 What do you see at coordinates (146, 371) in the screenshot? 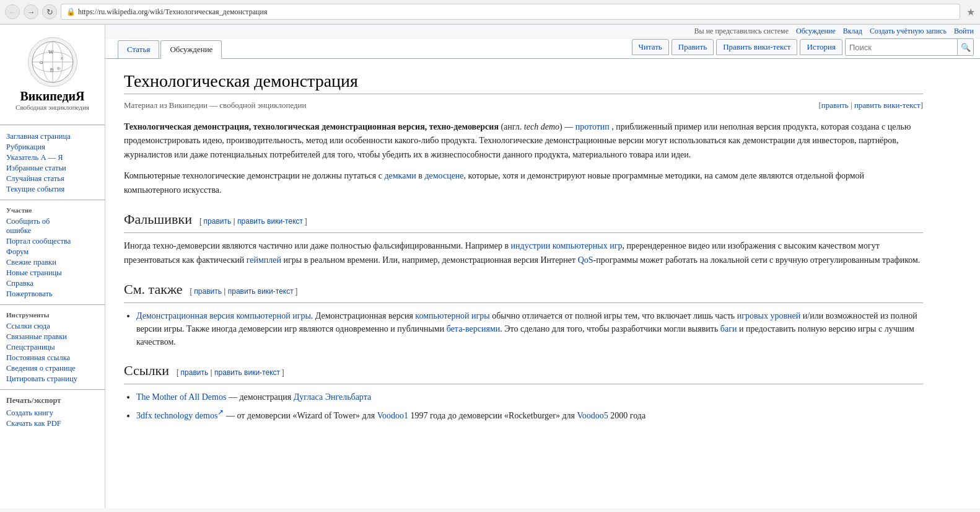
I see `section-title-links: Ссылки` at bounding box center [146, 371].